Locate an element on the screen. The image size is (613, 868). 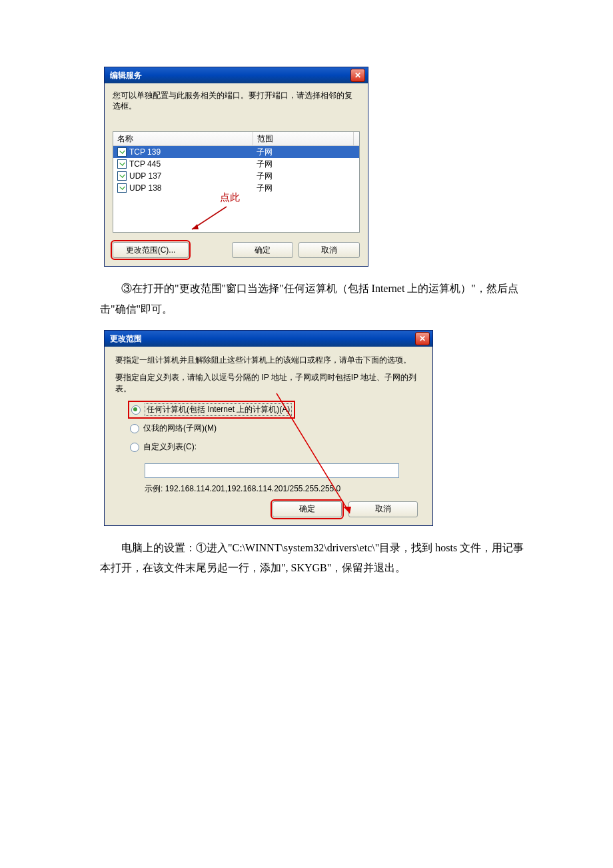
change-scope-dialog: 更改范围 ✕ 要指定一组计算机并且解除阻止这些计算机上的该端口或程序，请单击下面… is located at coordinates (269, 428).